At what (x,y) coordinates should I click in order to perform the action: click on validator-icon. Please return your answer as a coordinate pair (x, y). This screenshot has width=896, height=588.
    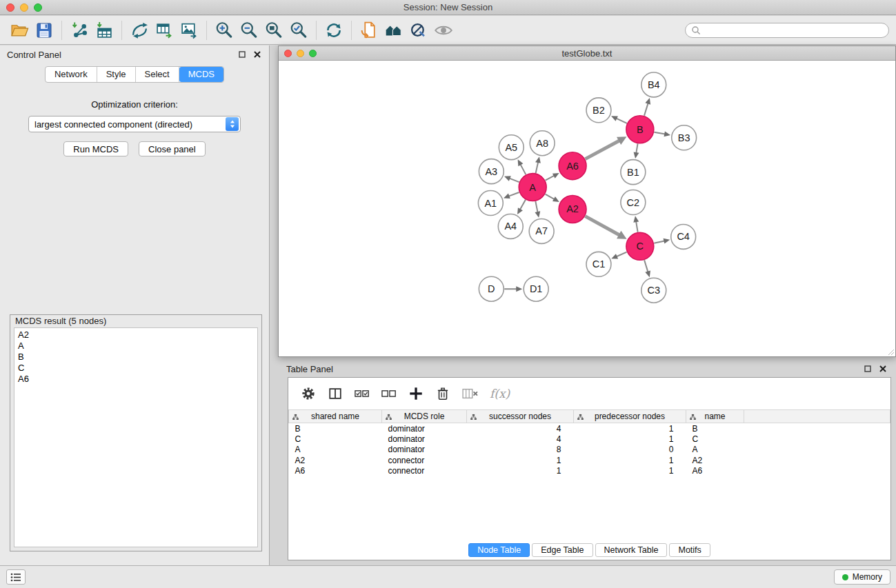
    Looking at the image, I should click on (419, 30).